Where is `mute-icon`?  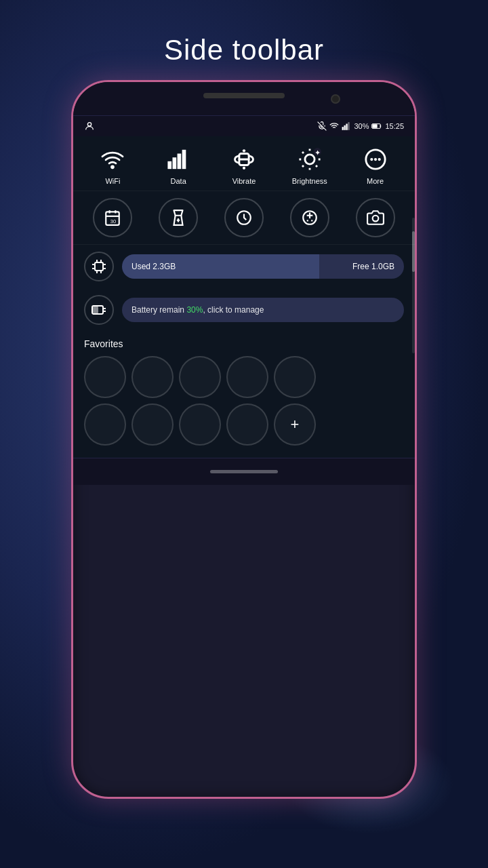 mute-icon is located at coordinates (322, 126).